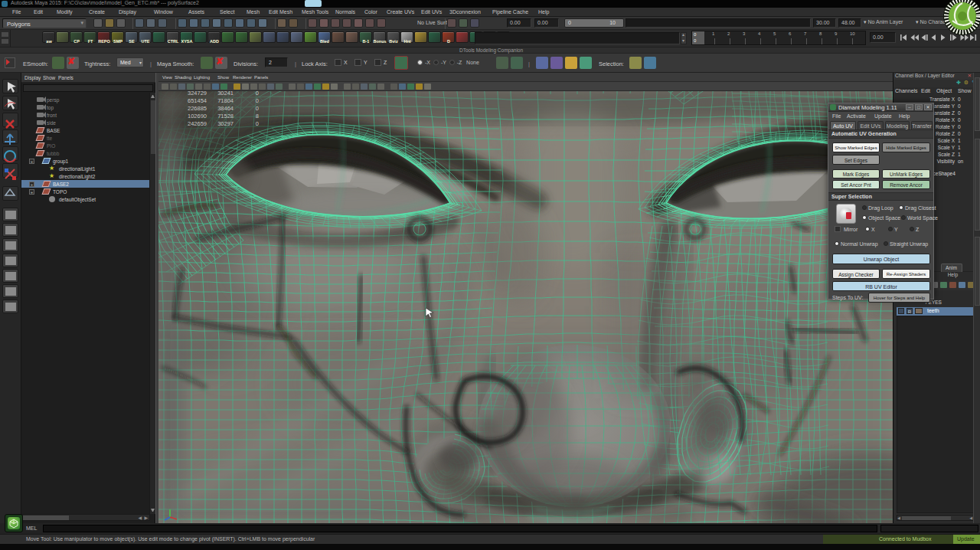  Describe the element at coordinates (225, 109) in the screenshot. I see `svg-text: 38464` at that location.